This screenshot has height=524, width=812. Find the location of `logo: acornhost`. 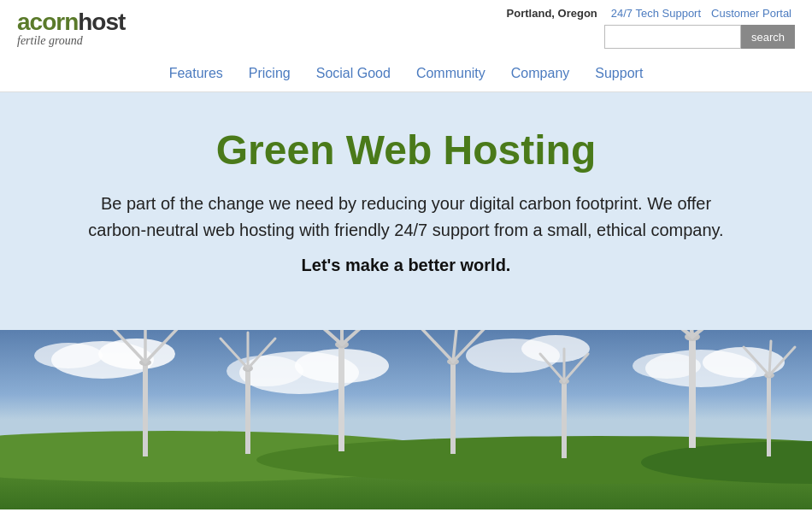

logo: acornhost is located at coordinates (71, 22).